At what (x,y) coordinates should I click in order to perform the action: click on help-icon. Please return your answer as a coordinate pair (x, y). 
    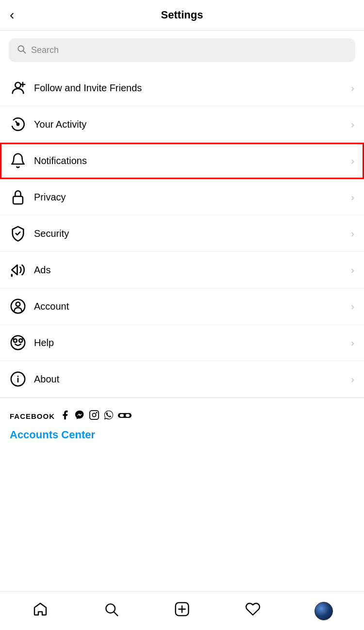
    Looking at the image, I should click on (22, 343).